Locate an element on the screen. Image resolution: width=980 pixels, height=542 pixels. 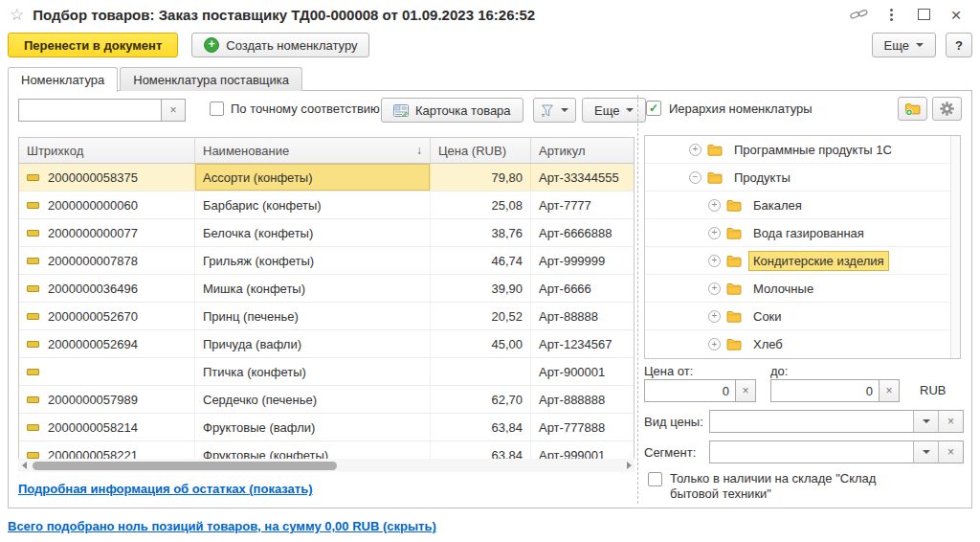
favorites-star-icon: ☆ is located at coordinates (17, 15).